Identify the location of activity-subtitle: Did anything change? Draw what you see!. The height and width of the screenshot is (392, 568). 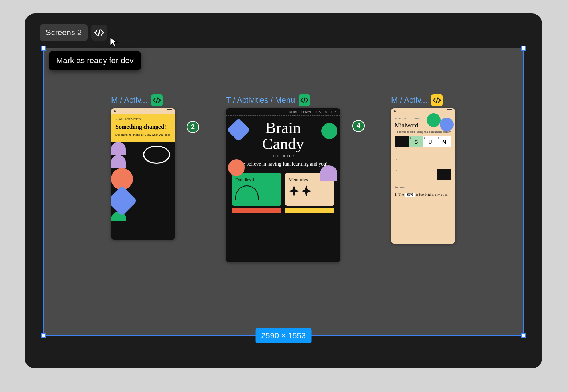
(143, 135).